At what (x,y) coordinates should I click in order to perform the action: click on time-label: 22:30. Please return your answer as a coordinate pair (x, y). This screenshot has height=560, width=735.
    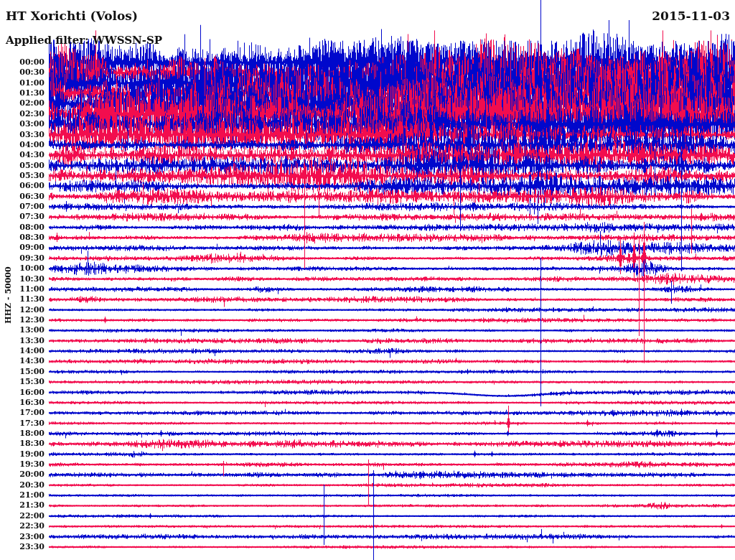
    Looking at the image, I should click on (22, 526).